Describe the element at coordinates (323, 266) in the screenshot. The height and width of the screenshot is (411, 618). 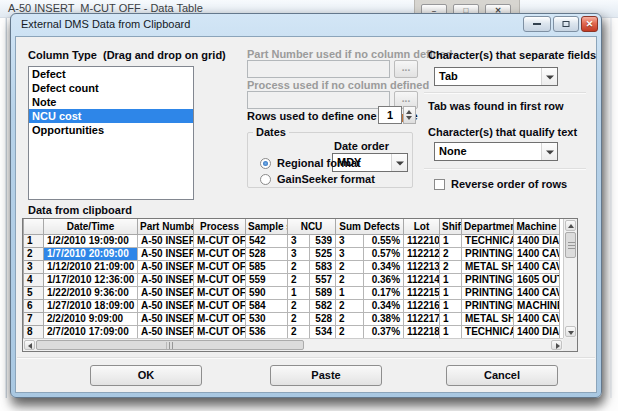
I see `cell: 583` at that location.